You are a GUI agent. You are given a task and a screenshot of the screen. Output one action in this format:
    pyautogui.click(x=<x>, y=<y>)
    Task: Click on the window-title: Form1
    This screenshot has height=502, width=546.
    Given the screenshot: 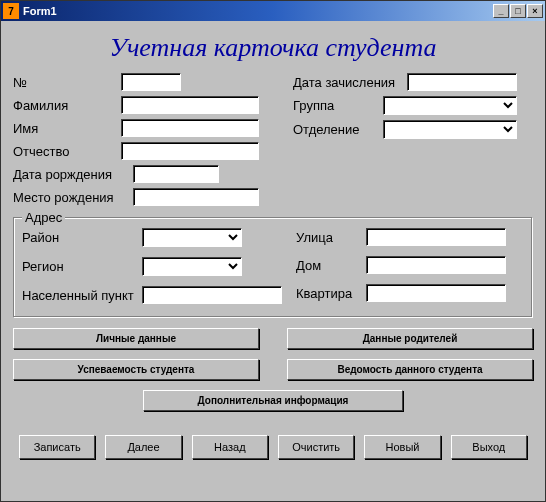 What is the action you would take?
    pyautogui.click(x=258, y=11)
    